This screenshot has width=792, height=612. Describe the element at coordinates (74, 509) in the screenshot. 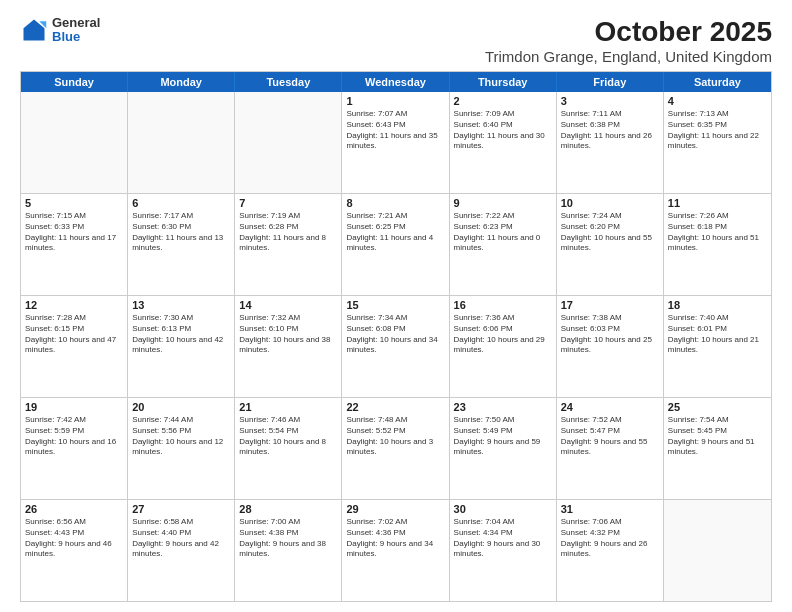

I see `day-number: 26` at that location.